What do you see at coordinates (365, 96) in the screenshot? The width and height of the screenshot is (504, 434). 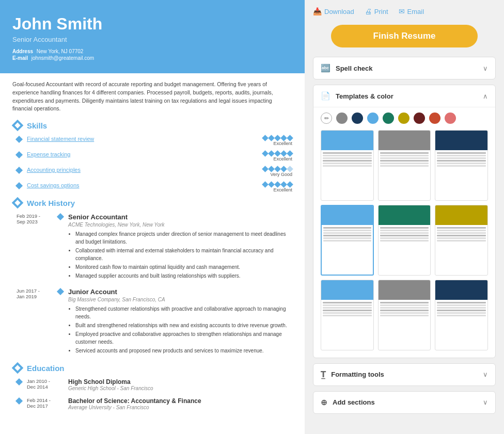 I see `templates-color-label: Templates & color` at bounding box center [365, 96].